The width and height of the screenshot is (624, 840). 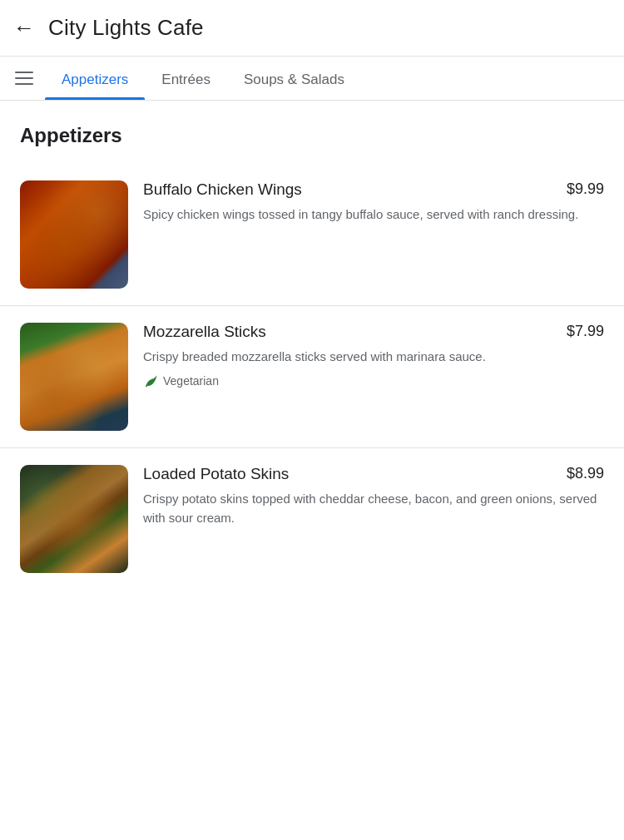 I want to click on header: ← City Lights Cafe, so click(x=312, y=28).